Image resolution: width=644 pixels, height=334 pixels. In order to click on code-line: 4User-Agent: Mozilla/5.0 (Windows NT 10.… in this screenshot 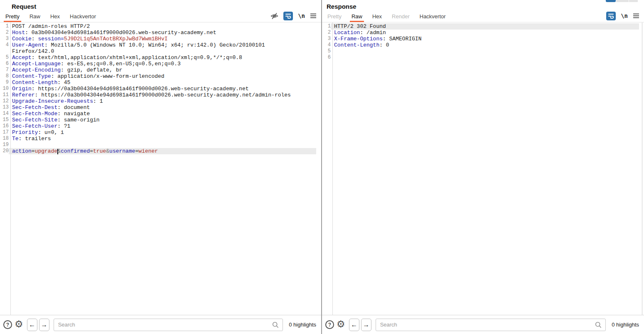, I will do `click(160, 45)`.